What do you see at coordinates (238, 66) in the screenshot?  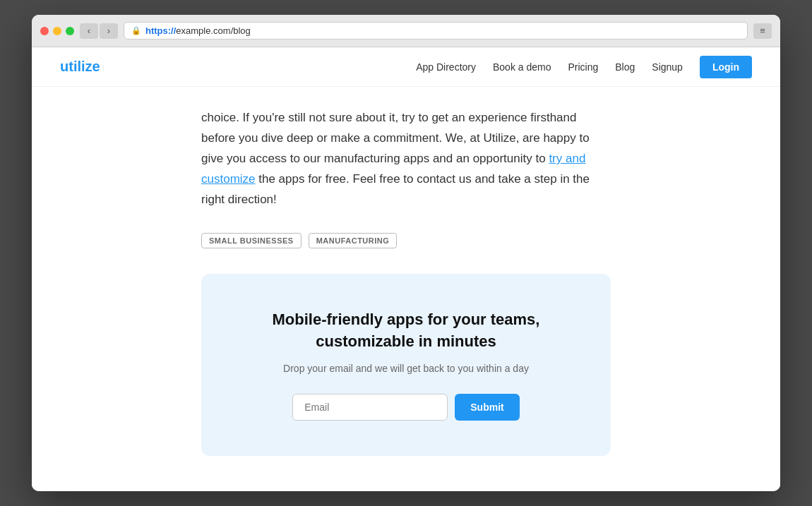 I see `site-logo: utilize` at bounding box center [238, 66].